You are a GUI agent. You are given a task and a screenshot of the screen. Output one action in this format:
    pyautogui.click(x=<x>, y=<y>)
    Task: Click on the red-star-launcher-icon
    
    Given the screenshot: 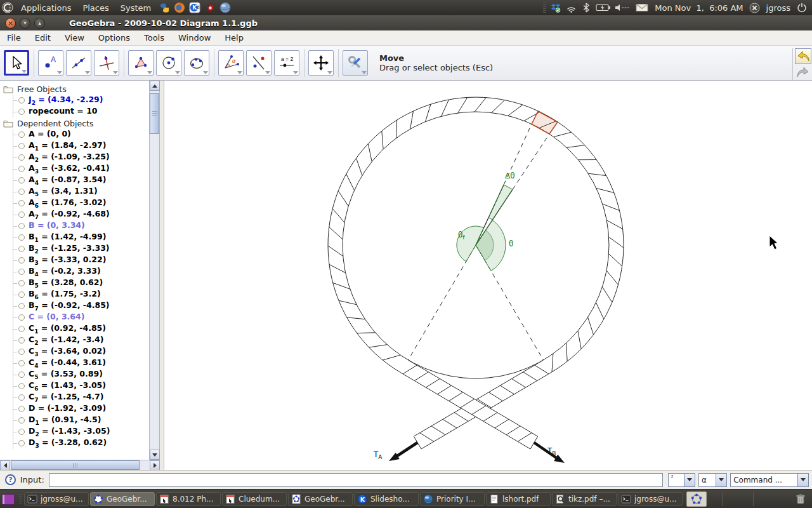 What is the action you would take?
    pyautogui.click(x=210, y=8)
    